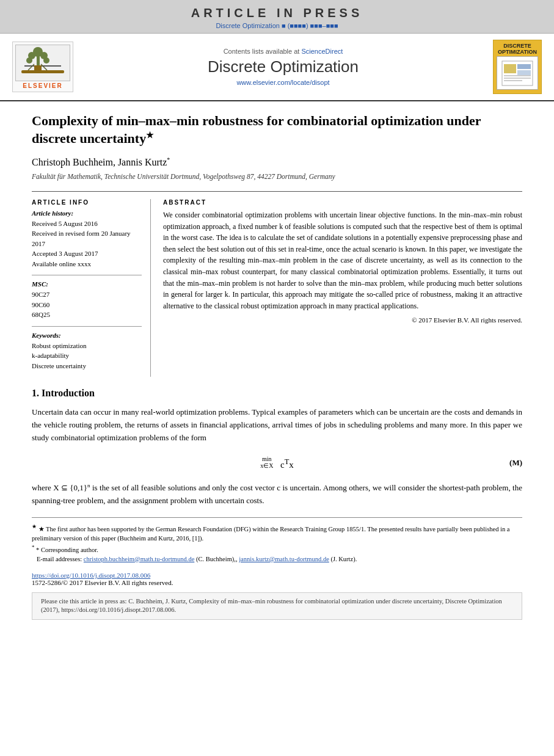  Describe the element at coordinates (150, 136) in the screenshot. I see `title-star: ★` at that location.